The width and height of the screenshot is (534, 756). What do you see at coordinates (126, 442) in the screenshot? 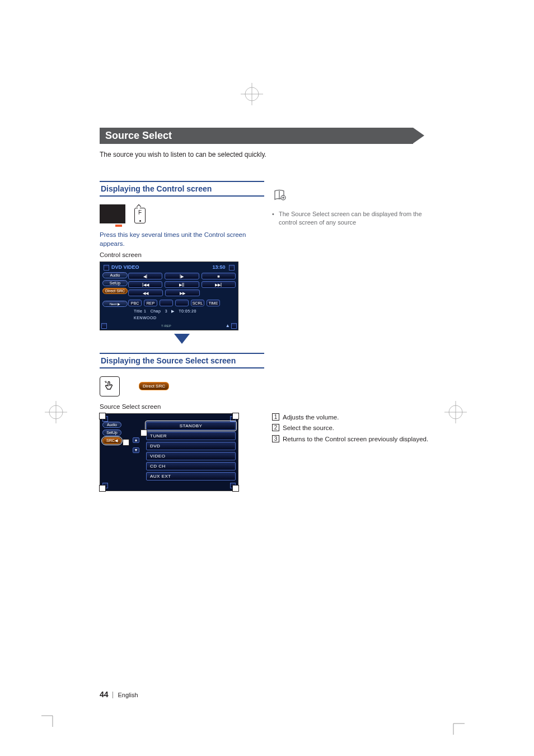
I see `callout-3: 3` at bounding box center [126, 442].